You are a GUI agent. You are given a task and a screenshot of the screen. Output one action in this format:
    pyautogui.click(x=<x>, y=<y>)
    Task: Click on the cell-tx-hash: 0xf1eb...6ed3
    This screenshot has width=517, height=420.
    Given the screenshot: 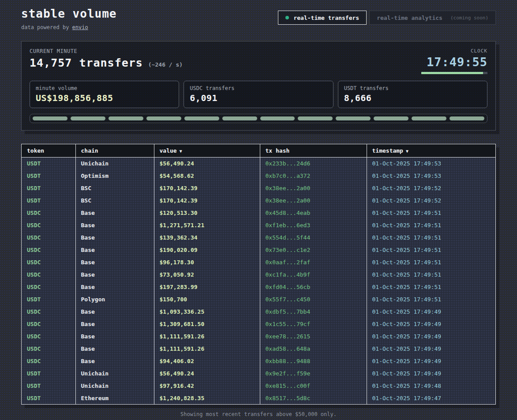 What is the action you would take?
    pyautogui.click(x=313, y=225)
    